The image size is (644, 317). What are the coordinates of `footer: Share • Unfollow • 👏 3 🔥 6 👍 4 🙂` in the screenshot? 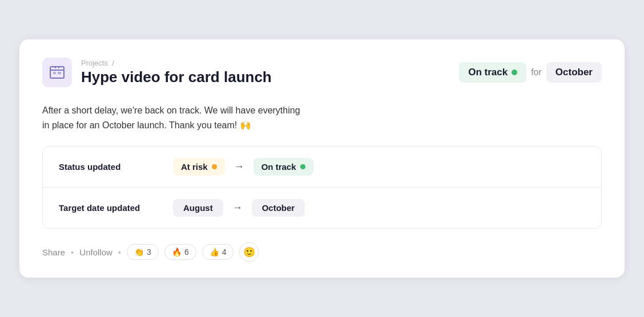 It's located at (322, 252).